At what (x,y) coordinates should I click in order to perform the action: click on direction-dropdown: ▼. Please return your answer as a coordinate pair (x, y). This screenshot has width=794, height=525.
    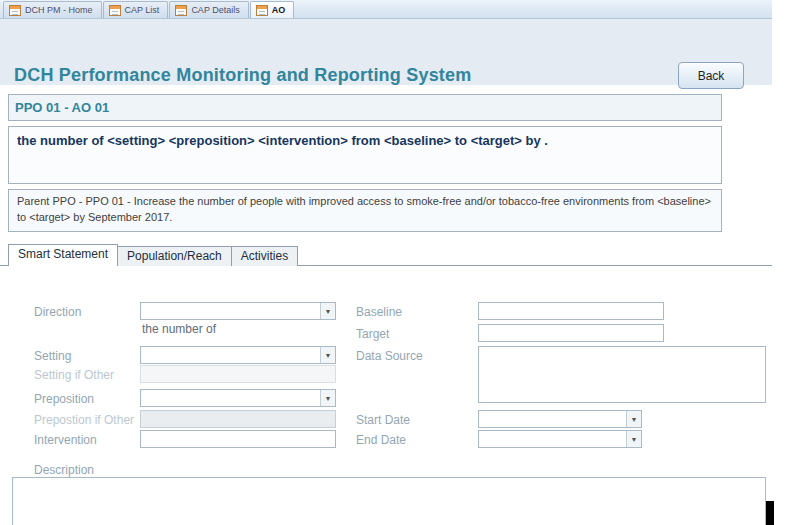
    Looking at the image, I should click on (238, 311).